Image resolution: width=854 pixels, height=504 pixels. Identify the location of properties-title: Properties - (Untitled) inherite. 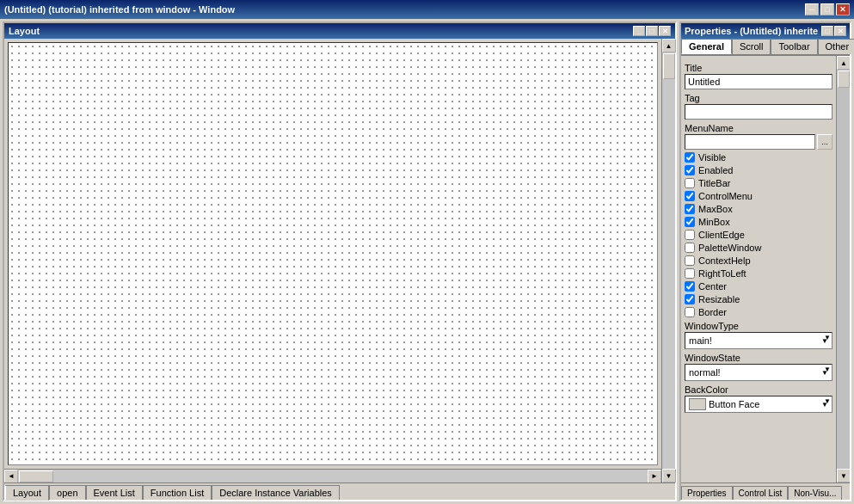
(752, 31).